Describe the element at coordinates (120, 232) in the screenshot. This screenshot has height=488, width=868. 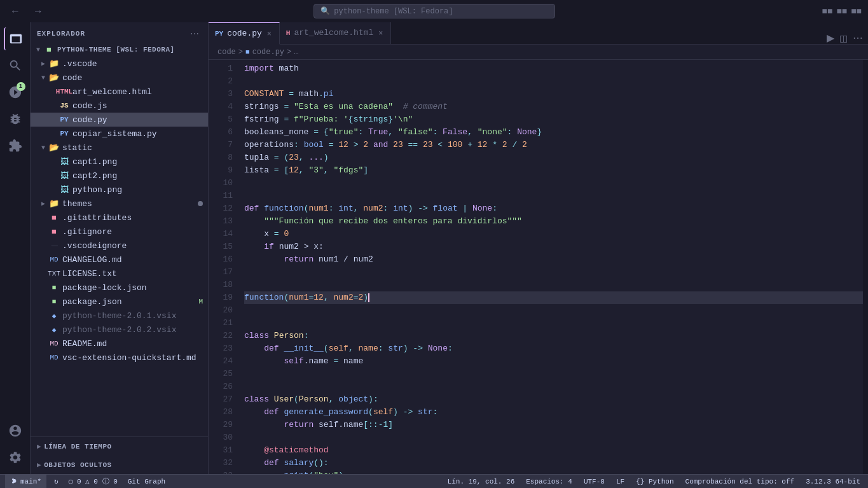
I see `tree-gitignore: ■ .gitignore` at that location.